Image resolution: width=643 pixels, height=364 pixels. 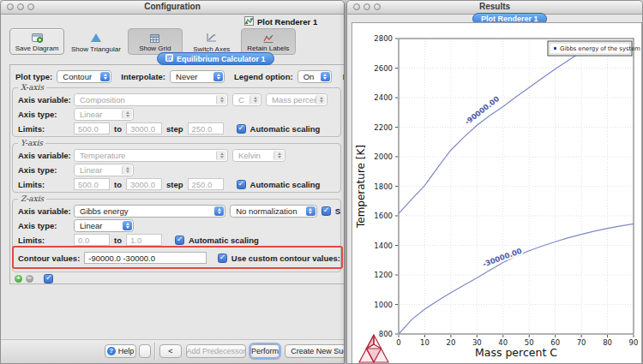 What do you see at coordinates (383, 39) in the screenshot?
I see `svg-text: 2800` at bounding box center [383, 39].